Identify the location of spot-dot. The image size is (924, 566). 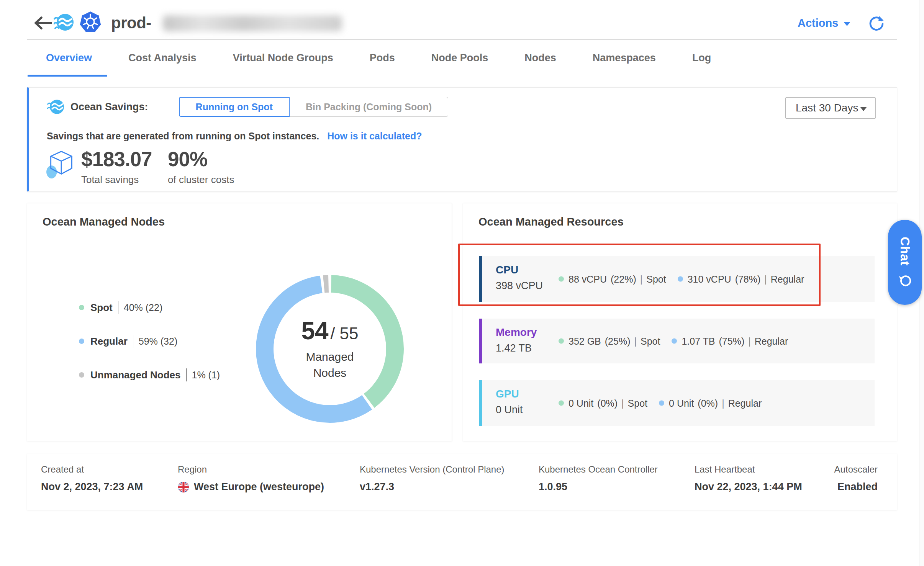
(561, 279).